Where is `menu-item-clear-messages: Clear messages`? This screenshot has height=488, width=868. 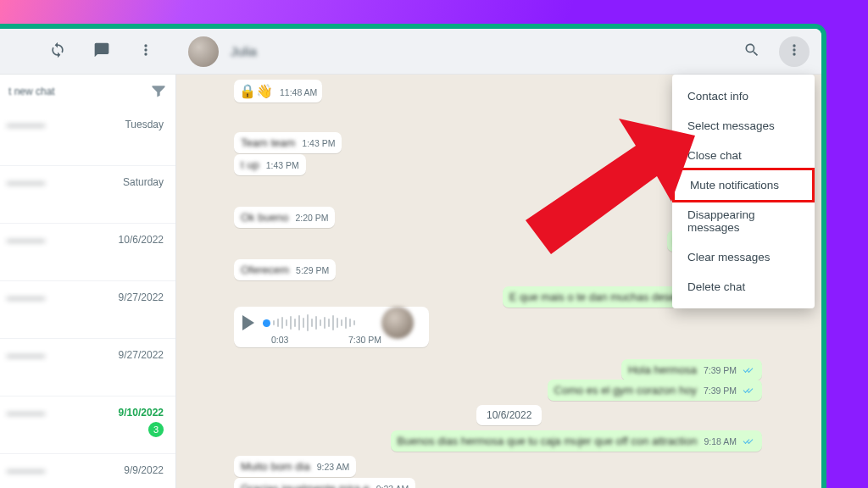
menu-item-clear-messages: Clear messages is located at coordinates (743, 258).